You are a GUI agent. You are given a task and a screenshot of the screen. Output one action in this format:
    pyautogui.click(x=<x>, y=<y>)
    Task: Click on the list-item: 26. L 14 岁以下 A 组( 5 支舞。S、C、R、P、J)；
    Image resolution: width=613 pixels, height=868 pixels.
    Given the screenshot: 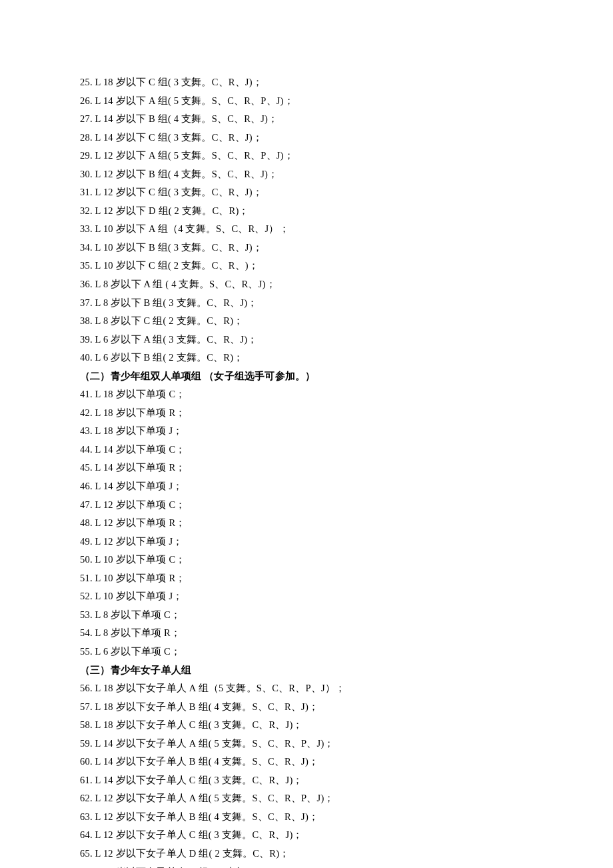 What is the action you would take?
    pyautogui.click(x=306, y=101)
    